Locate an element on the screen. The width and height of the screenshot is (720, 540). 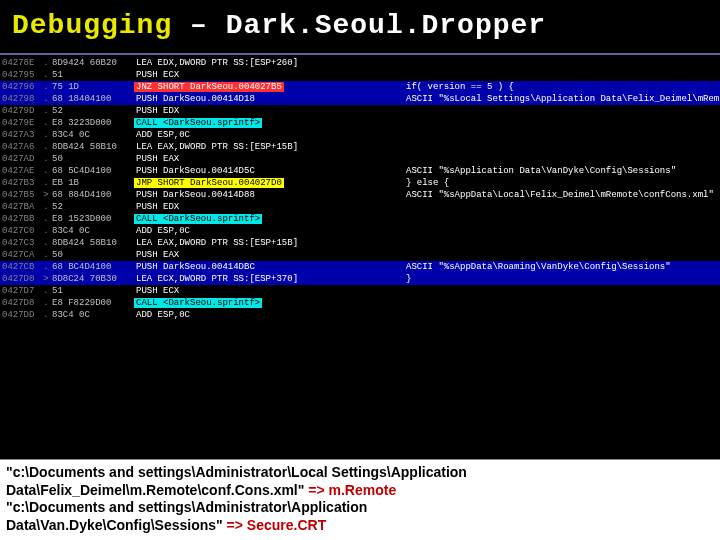
instruction-text: PUSH DarkSeou.00414D88 is located at coordinates (196, 195).